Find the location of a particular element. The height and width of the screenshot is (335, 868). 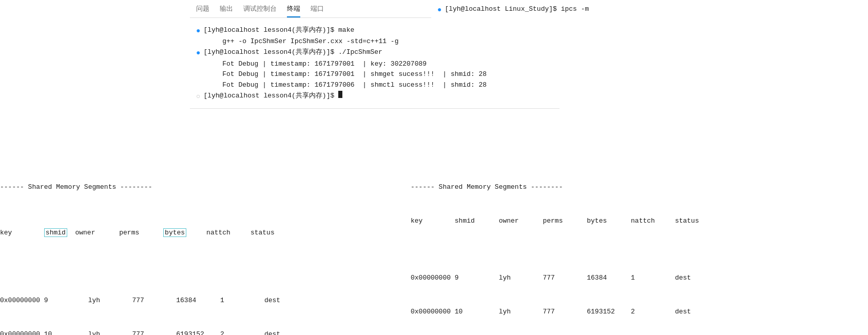

prompt-text-3: [lyh@localhost lesson4(共享内存)]$ is located at coordinates (271, 96).